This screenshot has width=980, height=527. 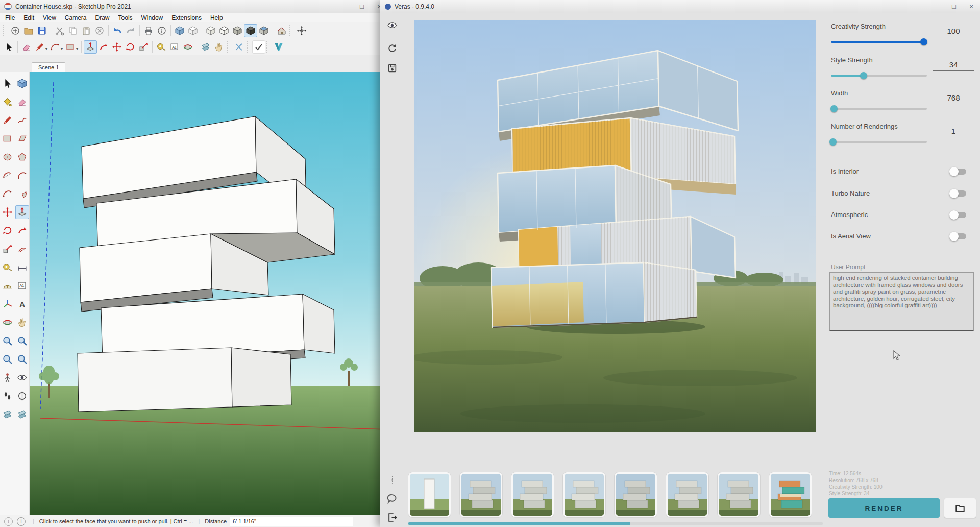 What do you see at coordinates (7, 304) in the screenshot?
I see `axes-icon` at bounding box center [7, 304].